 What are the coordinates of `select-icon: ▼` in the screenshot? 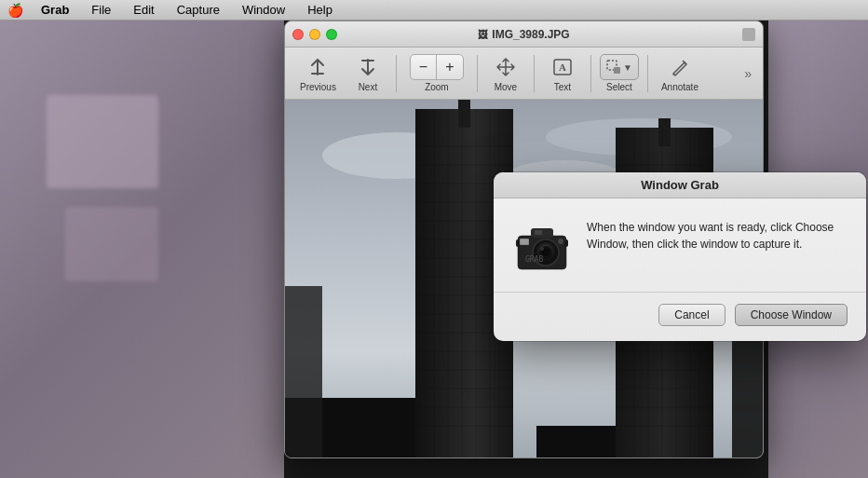 It's located at (619, 67).